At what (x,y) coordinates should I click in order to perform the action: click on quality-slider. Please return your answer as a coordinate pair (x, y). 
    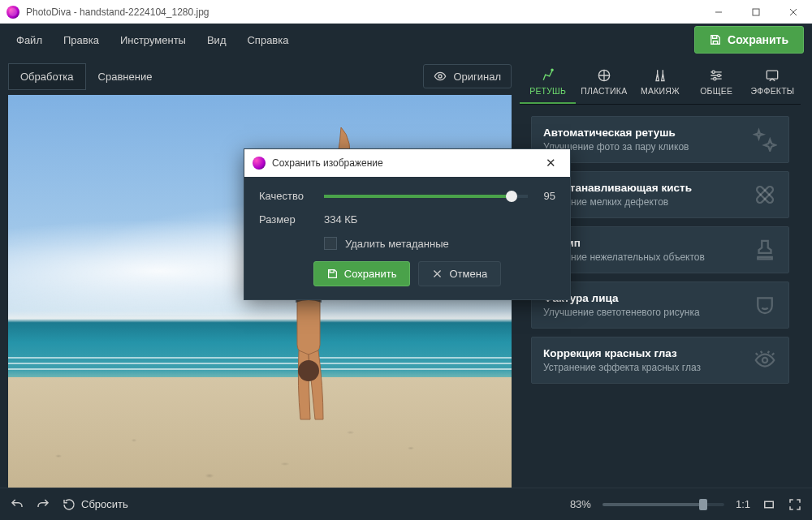
    Looking at the image, I should click on (425, 196).